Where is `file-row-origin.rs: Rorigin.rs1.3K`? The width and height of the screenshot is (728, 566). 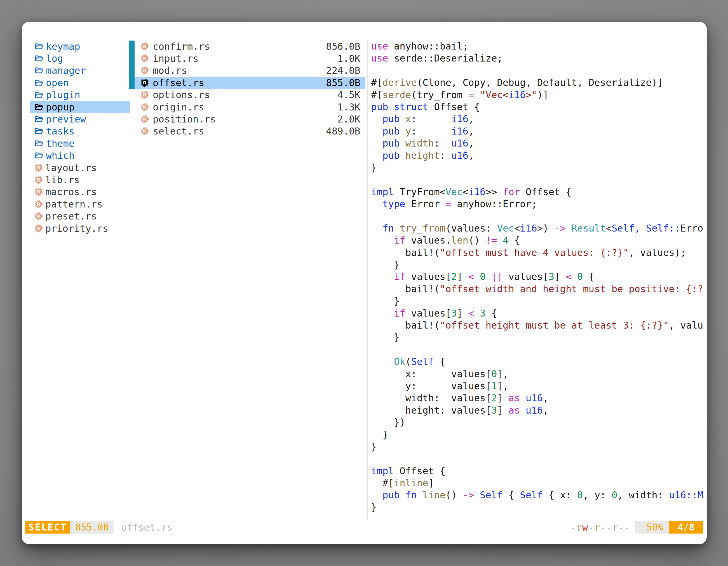 file-row-origin.rs: Rorigin.rs1.3K is located at coordinates (250, 107).